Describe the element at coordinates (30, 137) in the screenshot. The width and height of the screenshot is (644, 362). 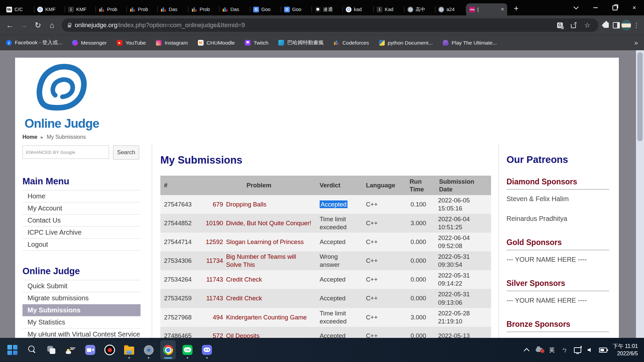
I see `breadcrumb-home-link: Home` at that location.